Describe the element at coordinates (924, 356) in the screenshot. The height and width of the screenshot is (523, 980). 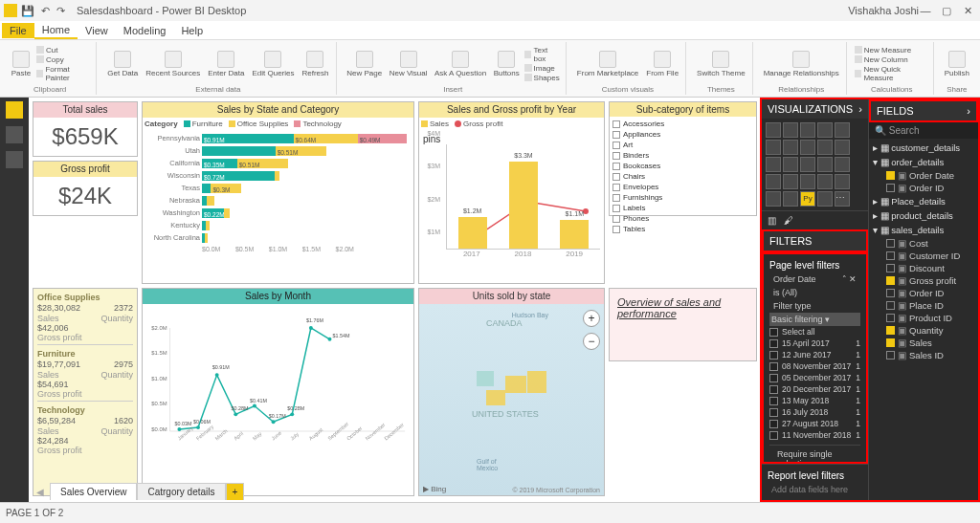
I see `field-Sales ID: ▣ Sales ID` at that location.